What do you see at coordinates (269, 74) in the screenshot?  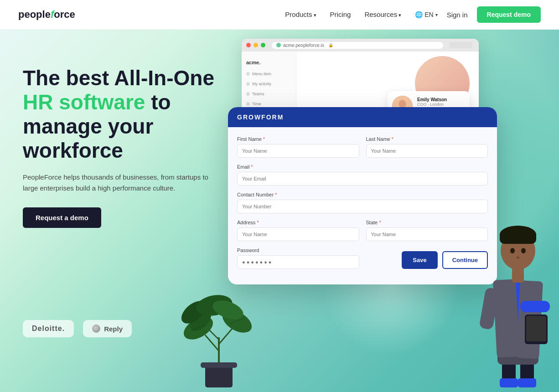 I see `sidebar-menu-item: Menu item` at bounding box center [269, 74].